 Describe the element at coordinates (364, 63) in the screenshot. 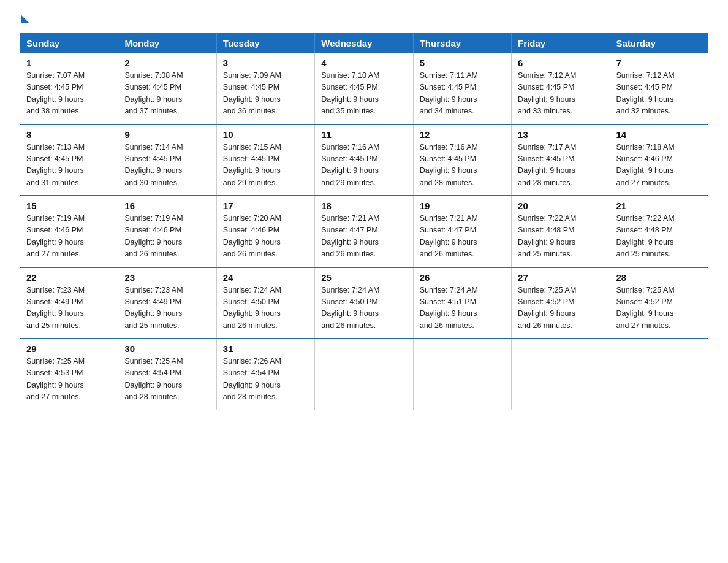

I see `day-number: 4` at that location.